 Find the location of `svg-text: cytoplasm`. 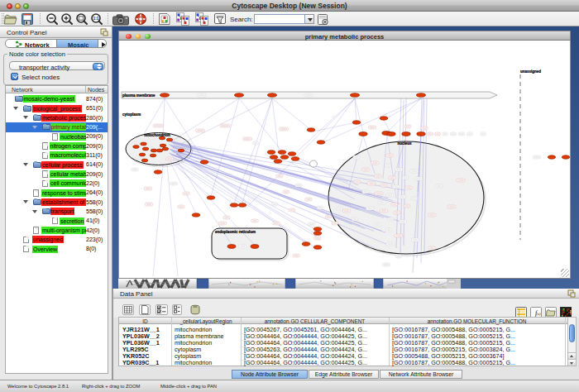

svg-text: cytoplasm is located at coordinates (132, 114).